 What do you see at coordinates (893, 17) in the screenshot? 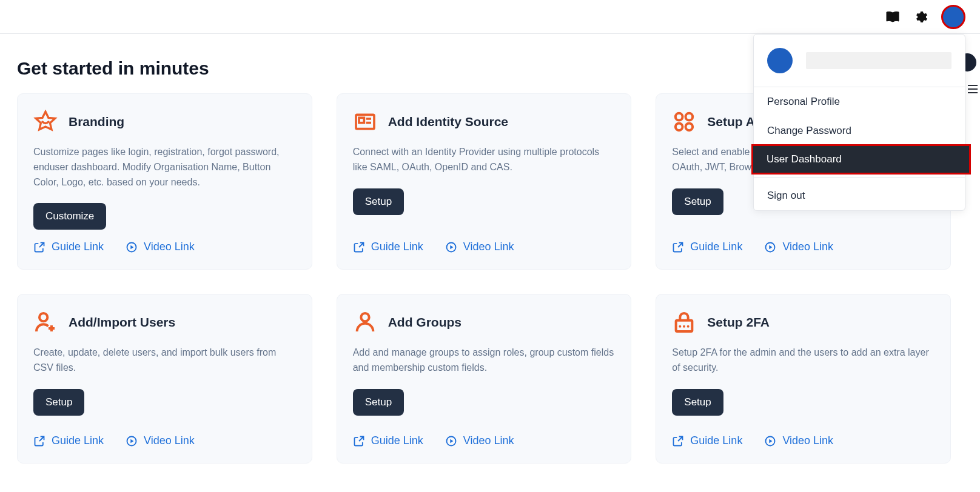
I see `book-icon` at bounding box center [893, 17].